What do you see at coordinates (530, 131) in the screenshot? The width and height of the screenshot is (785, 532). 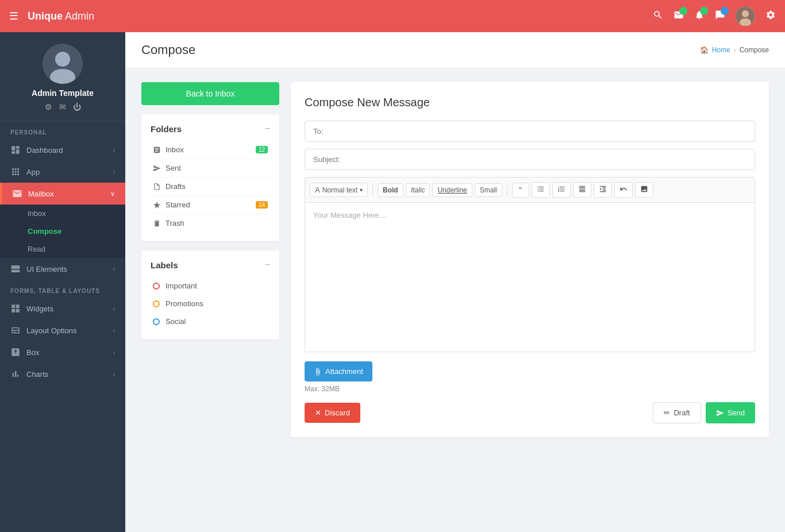 I see `to-field: To:` at bounding box center [530, 131].